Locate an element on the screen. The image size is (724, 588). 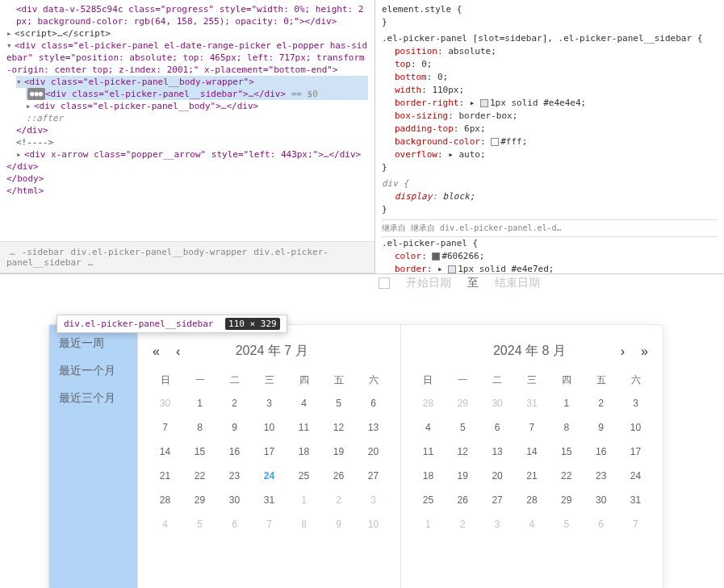
css-property: box-sizing: border-box; is located at coordinates (556, 116).